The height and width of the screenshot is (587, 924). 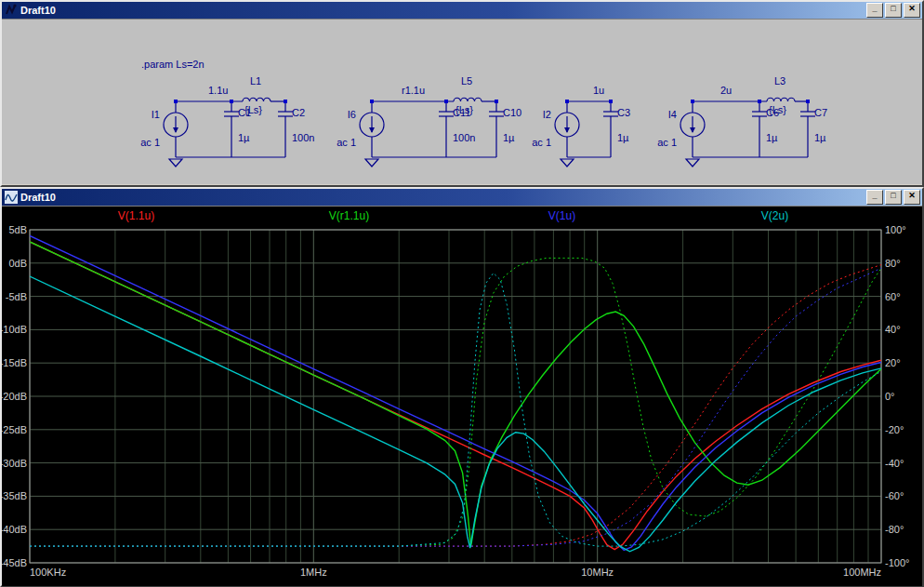 What do you see at coordinates (775, 216) in the screenshot?
I see `legend-trace-3: V(2u)` at bounding box center [775, 216].